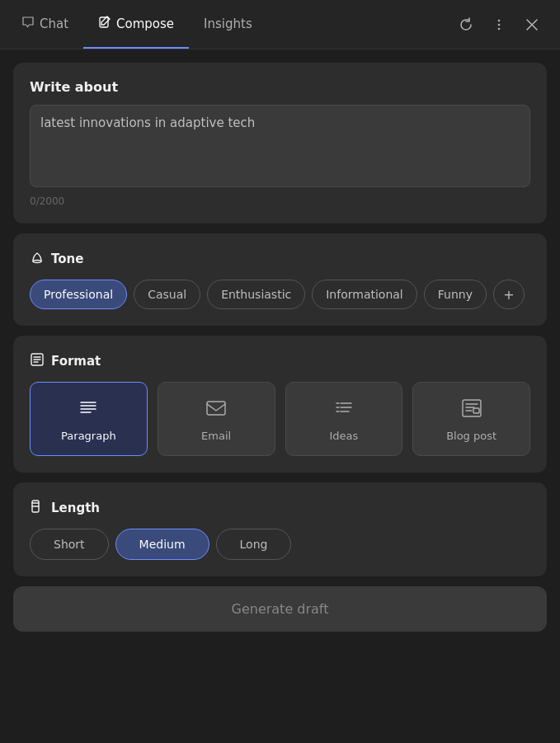 The width and height of the screenshot is (560, 743). What do you see at coordinates (280, 259) in the screenshot?
I see `tone-header: Tone` at bounding box center [280, 259].